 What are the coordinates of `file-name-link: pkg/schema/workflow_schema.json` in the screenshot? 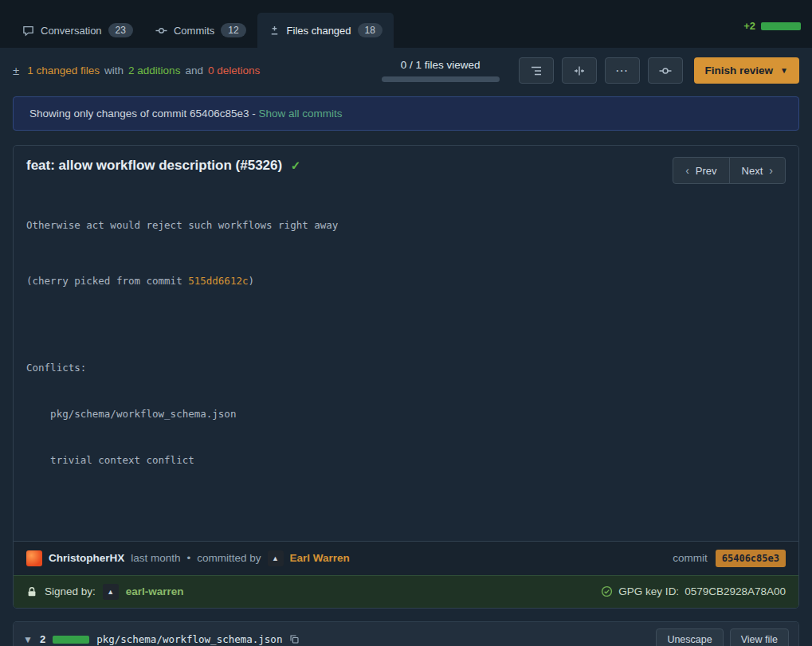 It's located at (190, 639).